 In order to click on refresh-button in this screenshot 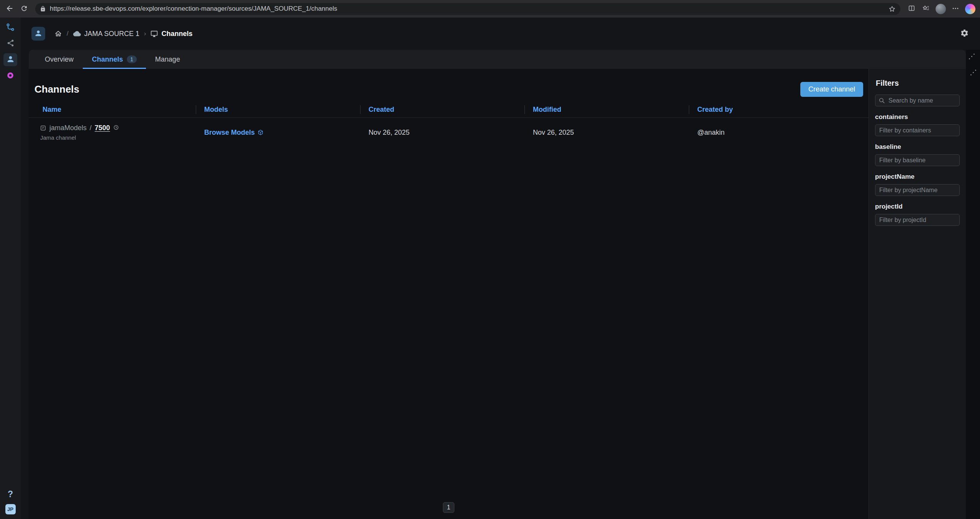, I will do `click(24, 9)`.